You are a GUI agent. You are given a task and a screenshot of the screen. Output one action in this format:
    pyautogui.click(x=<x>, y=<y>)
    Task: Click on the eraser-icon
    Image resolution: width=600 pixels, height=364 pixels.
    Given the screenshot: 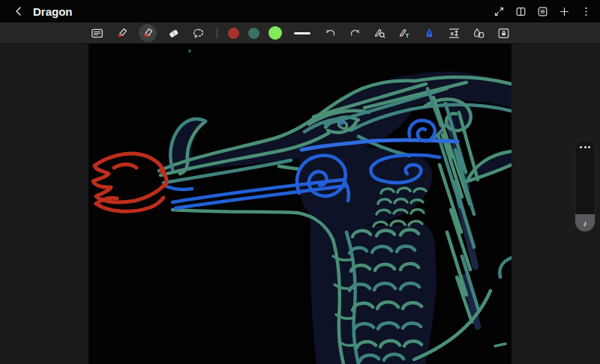 What is the action you would take?
    pyautogui.click(x=174, y=33)
    